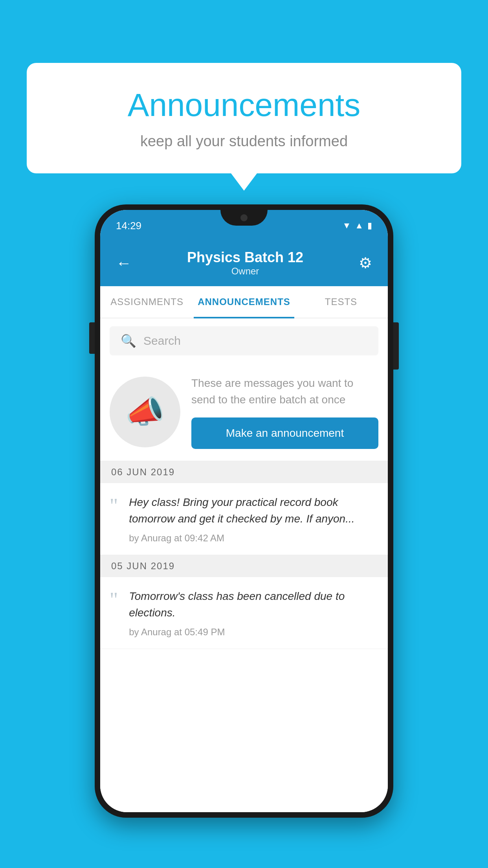 Image resolution: width=488 pixels, height=868 pixels. Describe the element at coordinates (254, 632) in the screenshot. I see `announcement-meta-2: by Anurag at 05:49 PM` at that location.